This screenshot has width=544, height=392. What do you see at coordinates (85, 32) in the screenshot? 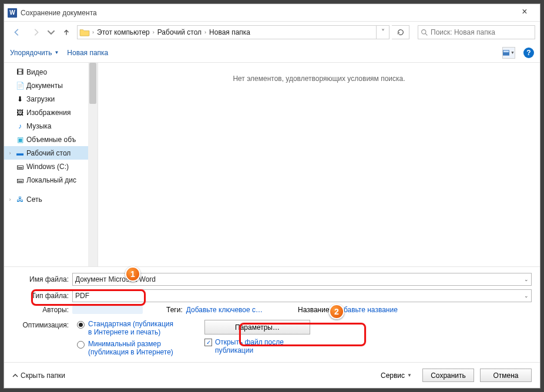
I see `folder-icon` at bounding box center [85, 32].